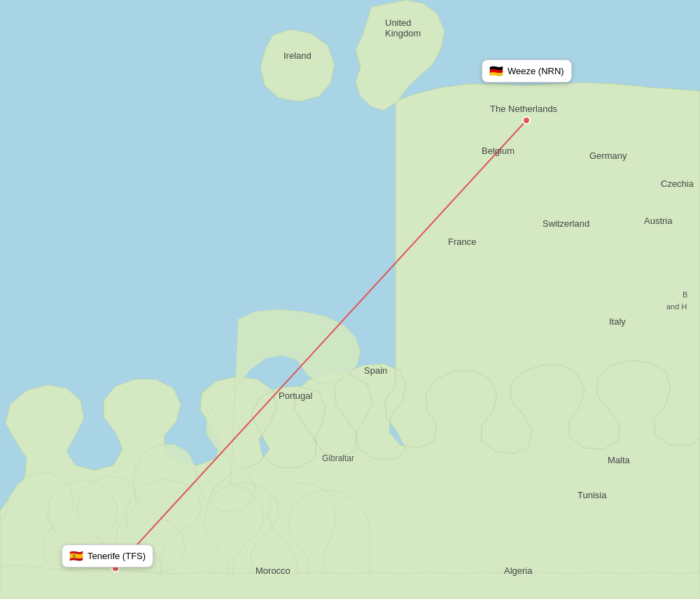  Describe the element at coordinates (116, 556) in the screenshot. I see `tenerife-airport-name: Tenerife (TFS)` at that location.